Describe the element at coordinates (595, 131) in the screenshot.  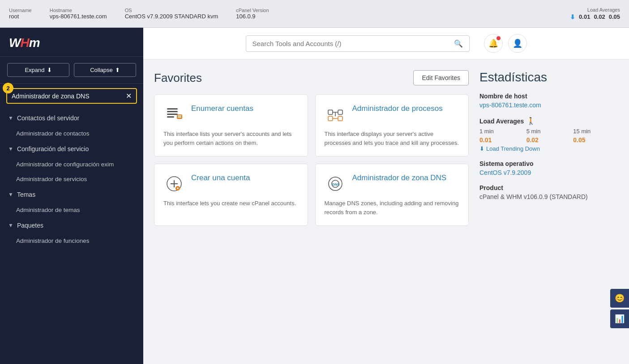
I see `load-15min-label: 15 min` at that location.